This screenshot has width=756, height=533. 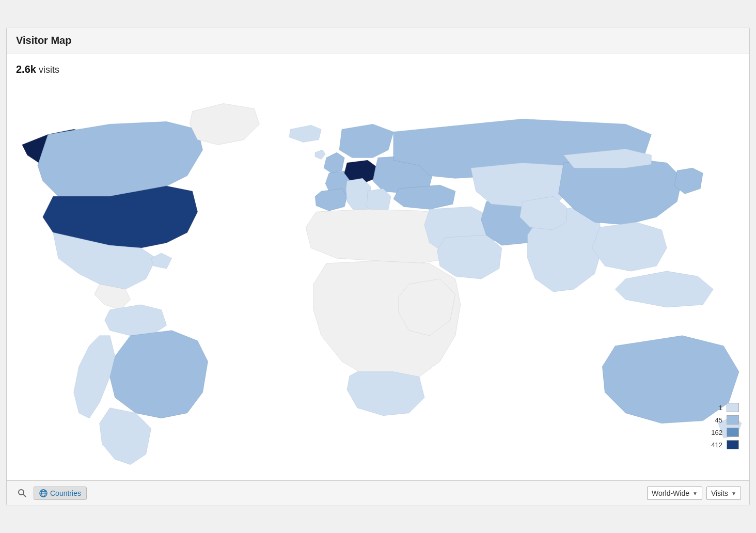 I want to click on colombia-venezuela, so click(x=136, y=320).